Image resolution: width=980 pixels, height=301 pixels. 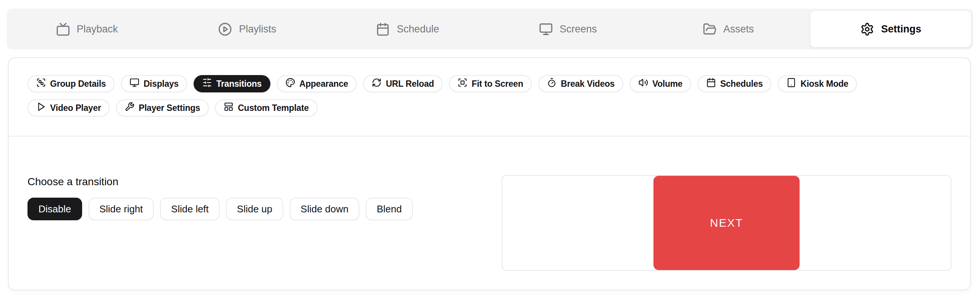 I want to click on tablet-icon, so click(x=791, y=84).